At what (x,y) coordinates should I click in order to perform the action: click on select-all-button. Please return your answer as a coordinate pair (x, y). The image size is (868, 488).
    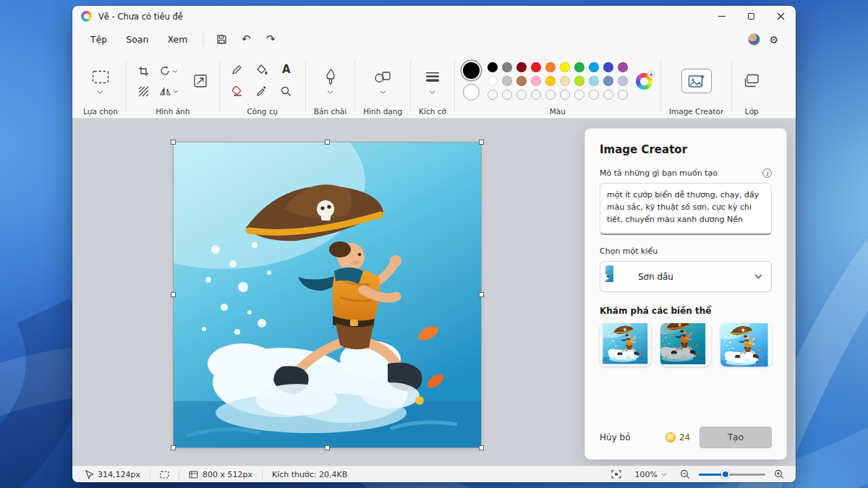
    Looking at the image, I should click on (144, 91).